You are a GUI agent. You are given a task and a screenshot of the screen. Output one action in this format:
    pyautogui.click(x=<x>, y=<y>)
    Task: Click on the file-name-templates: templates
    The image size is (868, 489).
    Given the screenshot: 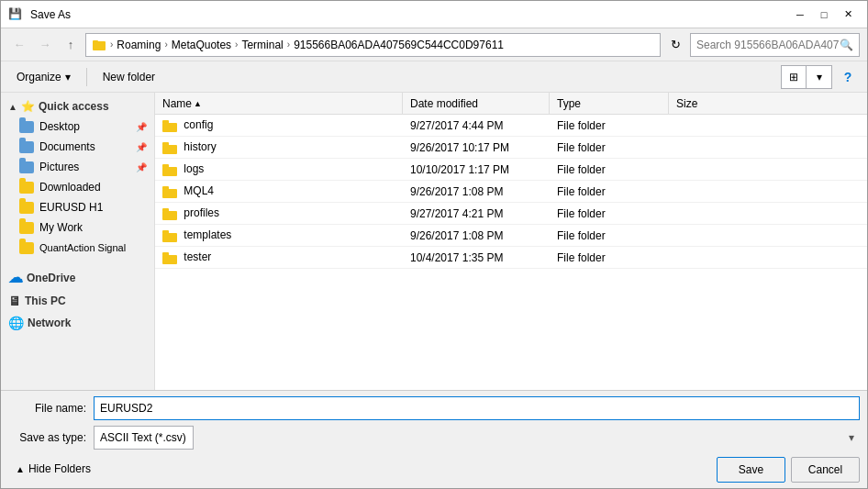 What is the action you would take?
    pyautogui.click(x=279, y=235)
    